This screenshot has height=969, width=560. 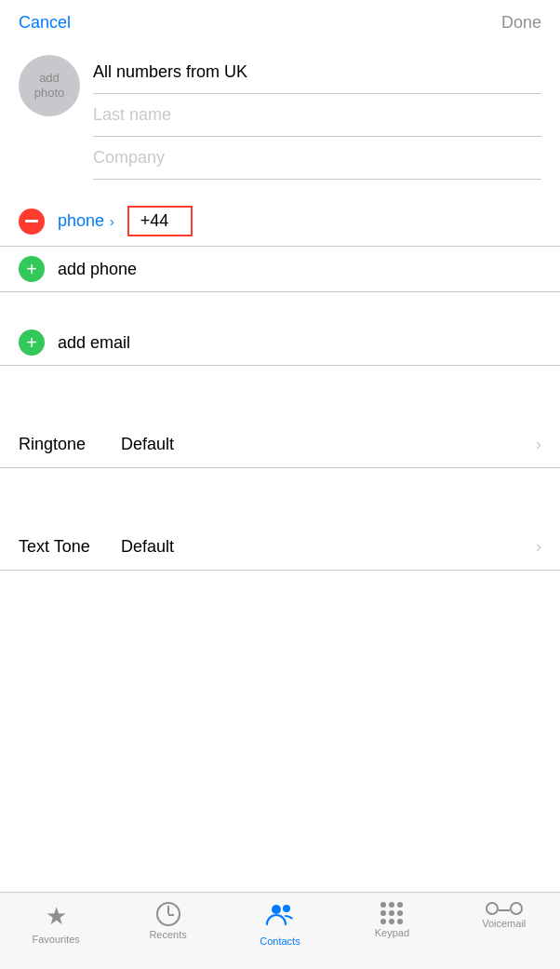 What do you see at coordinates (128, 157) in the screenshot?
I see `company-placeholder: Company` at bounding box center [128, 157].